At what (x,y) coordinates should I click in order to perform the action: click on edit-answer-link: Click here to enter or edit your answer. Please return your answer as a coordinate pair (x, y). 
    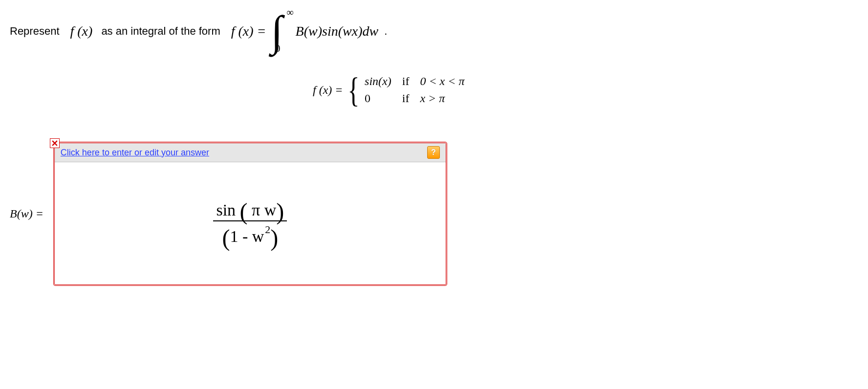
    Looking at the image, I should click on (135, 152).